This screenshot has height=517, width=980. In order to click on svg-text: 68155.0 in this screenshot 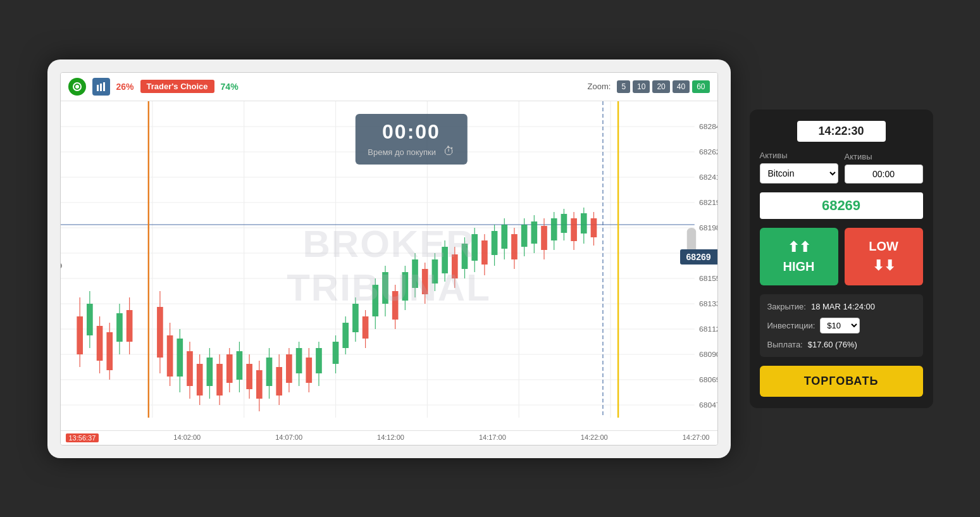, I will do `click(709, 278)`.